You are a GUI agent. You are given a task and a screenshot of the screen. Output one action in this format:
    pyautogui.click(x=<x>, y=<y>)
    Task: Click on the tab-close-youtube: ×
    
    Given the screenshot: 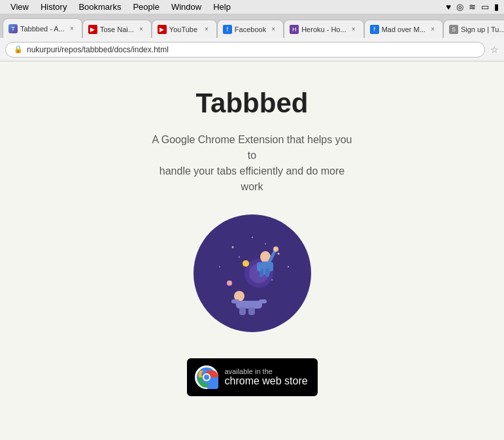 What is the action you would take?
    pyautogui.click(x=207, y=29)
    